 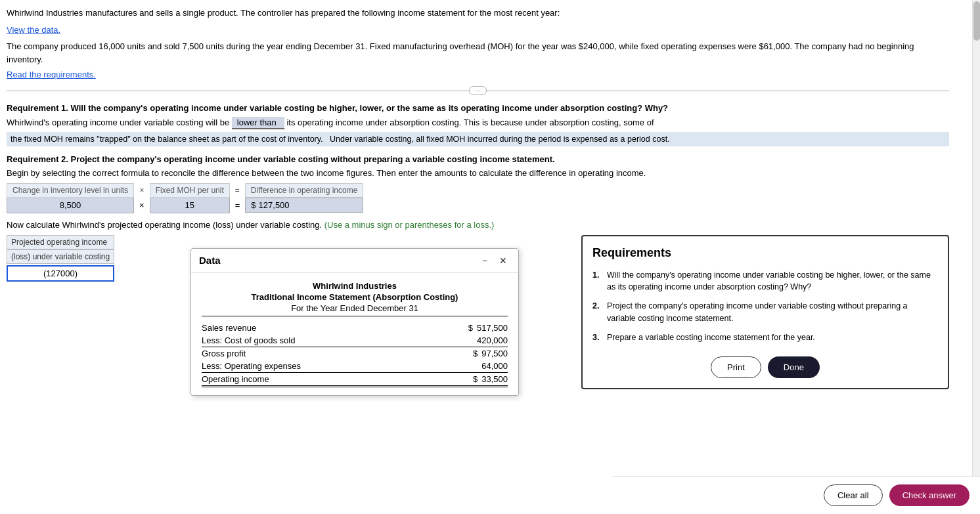 I want to click on is-value-gross: $ 97,500, so click(x=475, y=353).